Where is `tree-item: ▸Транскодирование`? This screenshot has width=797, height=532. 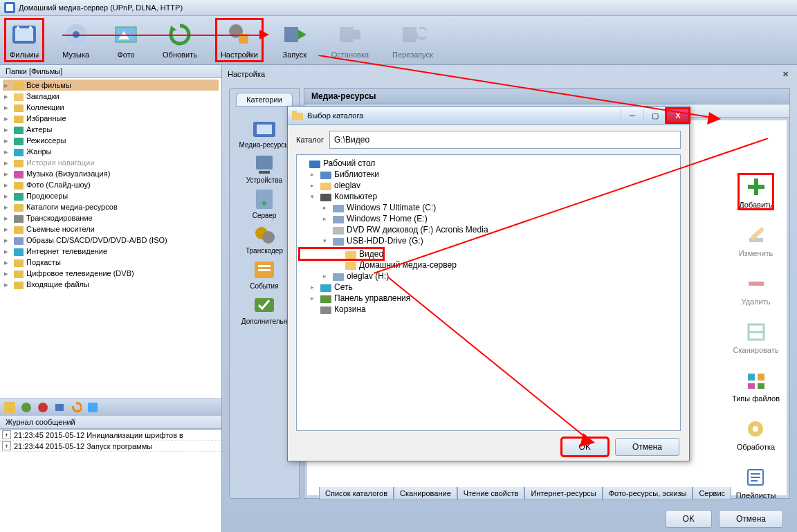 tree-item: ▸Транскодирование is located at coordinates (111, 218).